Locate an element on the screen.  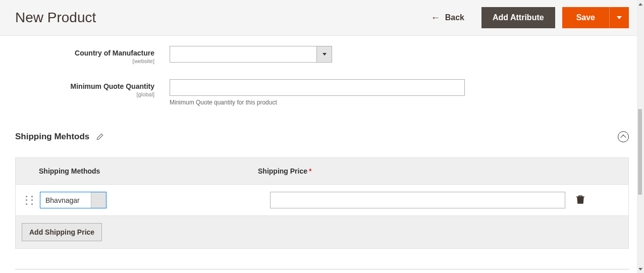
add-shipping-price-button: Add Shipping Price is located at coordinates (62, 232).